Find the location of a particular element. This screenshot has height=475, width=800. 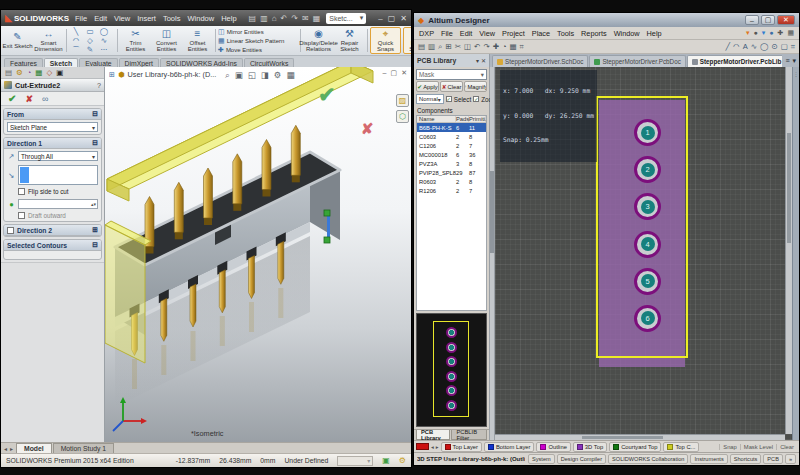

sw-command-button: ⌖ Quick Snaps is located at coordinates (386, 40).